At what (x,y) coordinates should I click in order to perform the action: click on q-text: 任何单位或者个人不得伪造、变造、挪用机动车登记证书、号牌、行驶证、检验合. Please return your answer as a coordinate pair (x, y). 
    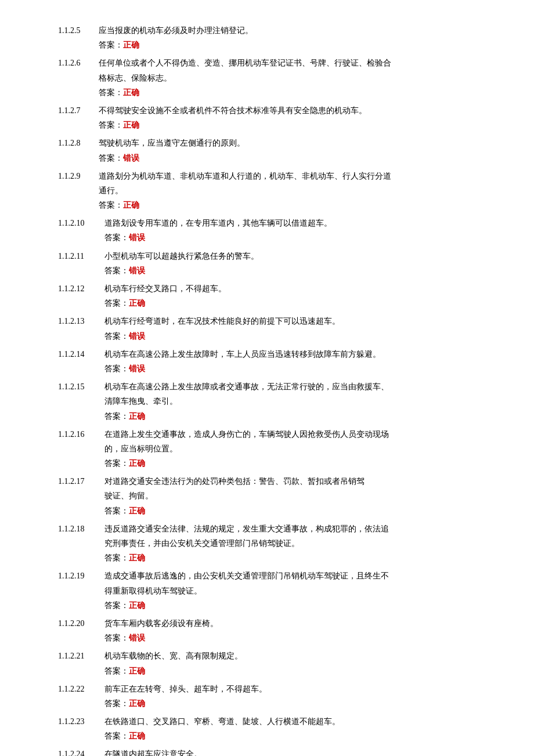
    Looking at the image, I should click on (293, 63).